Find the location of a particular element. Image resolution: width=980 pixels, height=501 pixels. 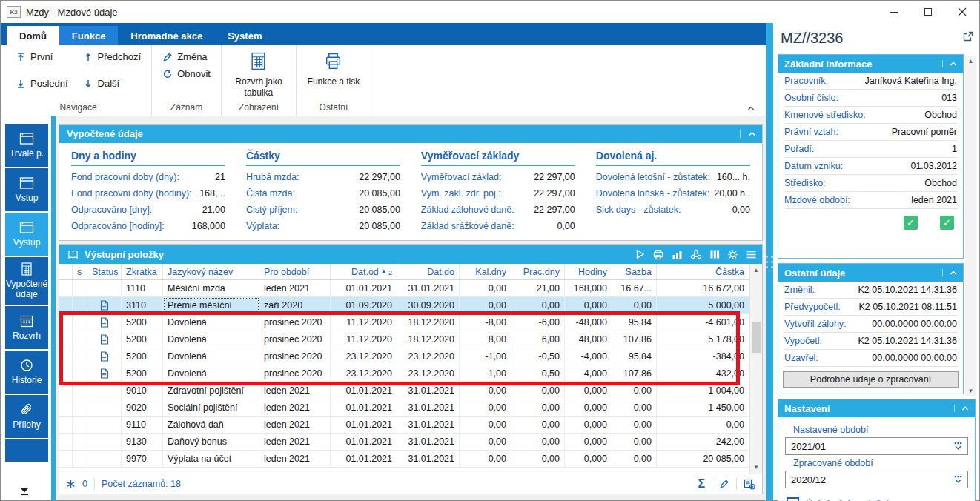

change-button: Změna is located at coordinates (185, 56).